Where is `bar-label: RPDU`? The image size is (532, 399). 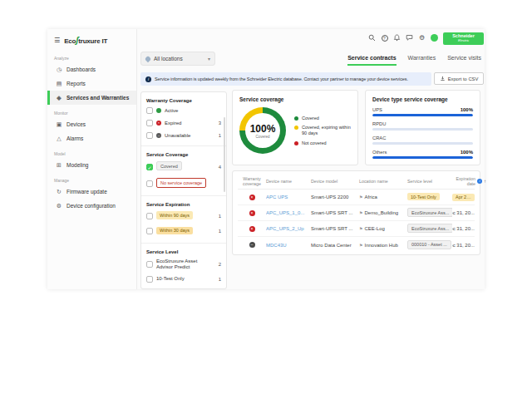
bar-label: RPDU is located at coordinates (379, 124).